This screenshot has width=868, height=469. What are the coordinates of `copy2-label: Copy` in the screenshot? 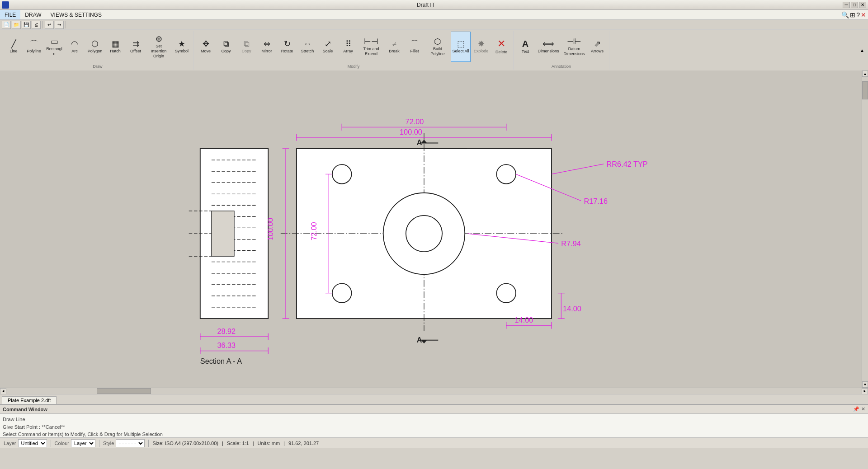 It's located at (246, 52).